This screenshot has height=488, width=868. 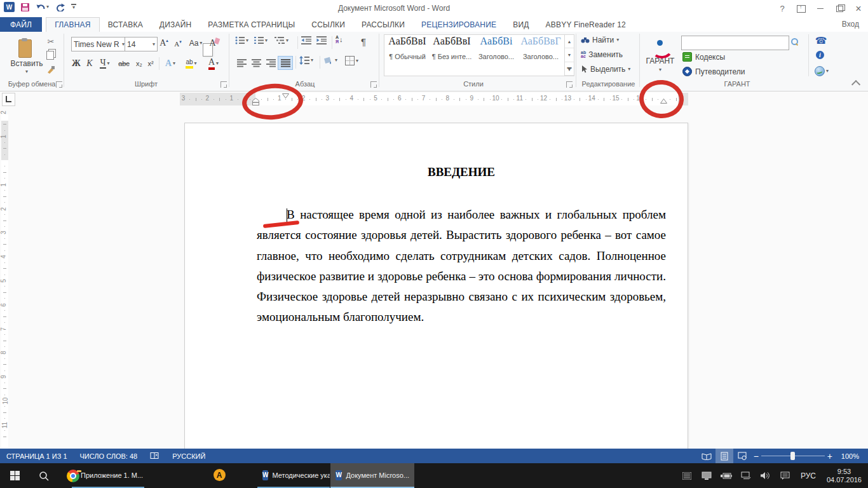 I want to click on styles-scroll-down: ▼, so click(x=569, y=55).